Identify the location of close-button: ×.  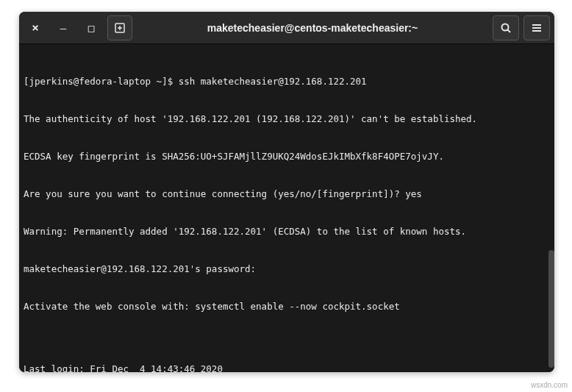
(35, 28).